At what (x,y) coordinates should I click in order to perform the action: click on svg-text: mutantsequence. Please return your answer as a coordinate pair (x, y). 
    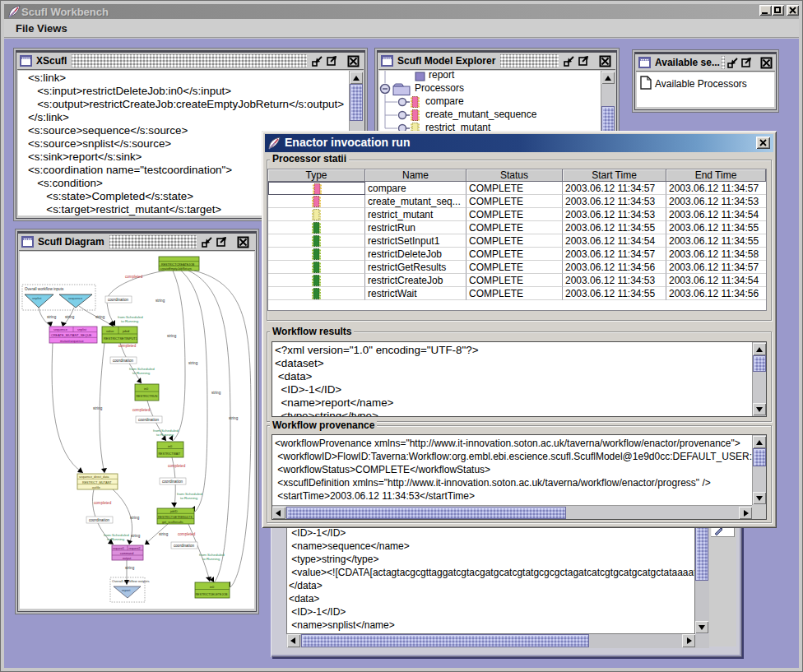
    Looking at the image, I should click on (72, 341).